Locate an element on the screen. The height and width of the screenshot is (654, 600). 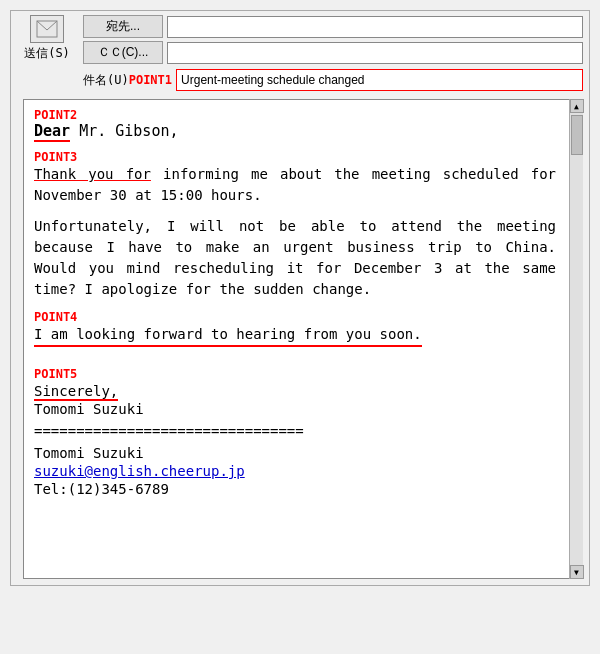
salutation: Dear Mr. Gibson, is located at coordinates (295, 131).